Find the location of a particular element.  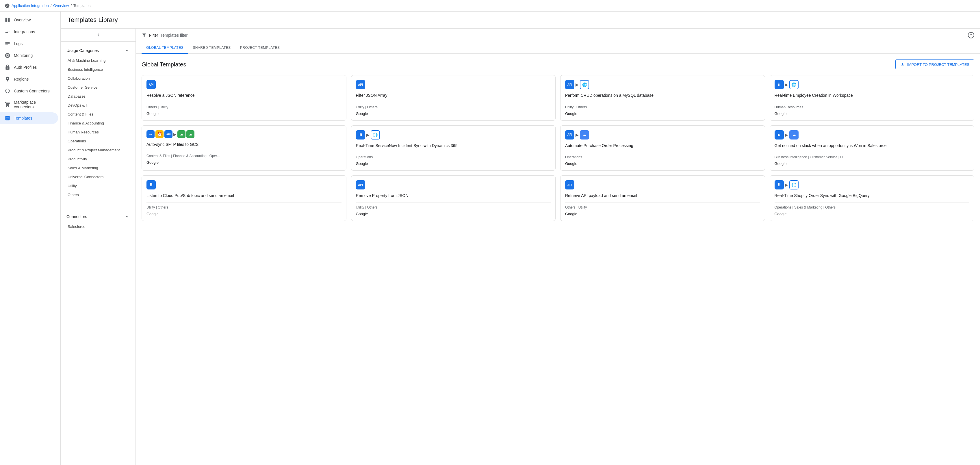

card-5-api-icon: API is located at coordinates (168, 135).